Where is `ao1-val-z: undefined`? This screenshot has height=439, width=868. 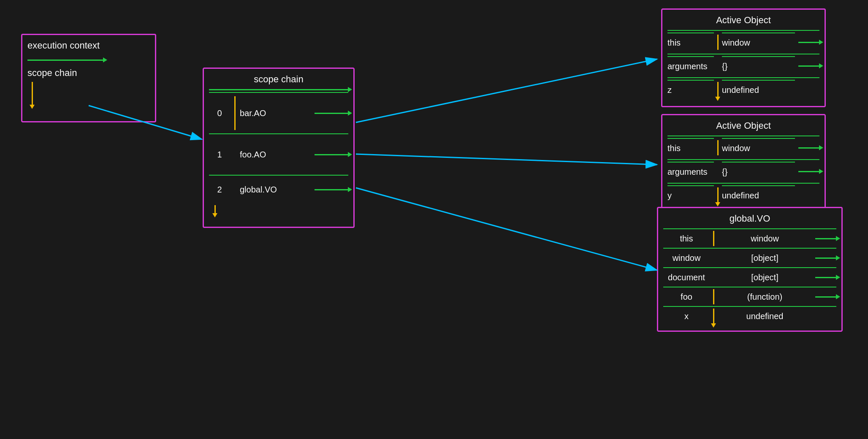 ao1-val-z: undefined is located at coordinates (758, 89).